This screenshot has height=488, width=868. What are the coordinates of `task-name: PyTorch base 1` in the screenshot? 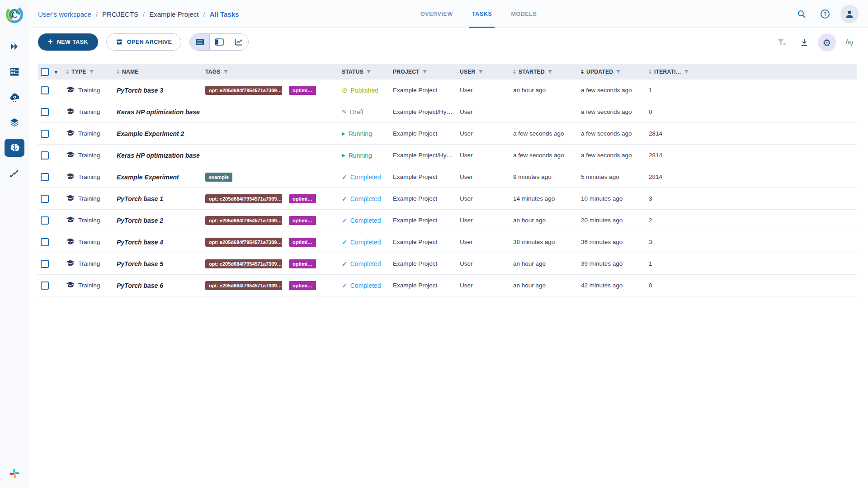 It's located at (140, 199).